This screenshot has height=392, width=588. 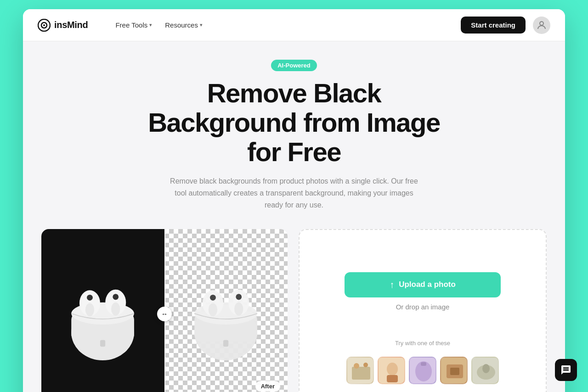 I want to click on logo: insMind, so click(x=62, y=25).